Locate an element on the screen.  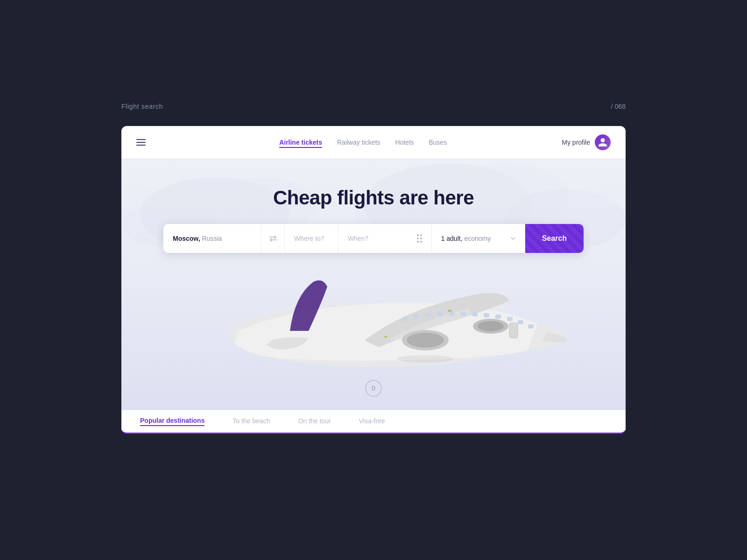
search-bar: Moscow, Russia Where to? is located at coordinates (374, 238).